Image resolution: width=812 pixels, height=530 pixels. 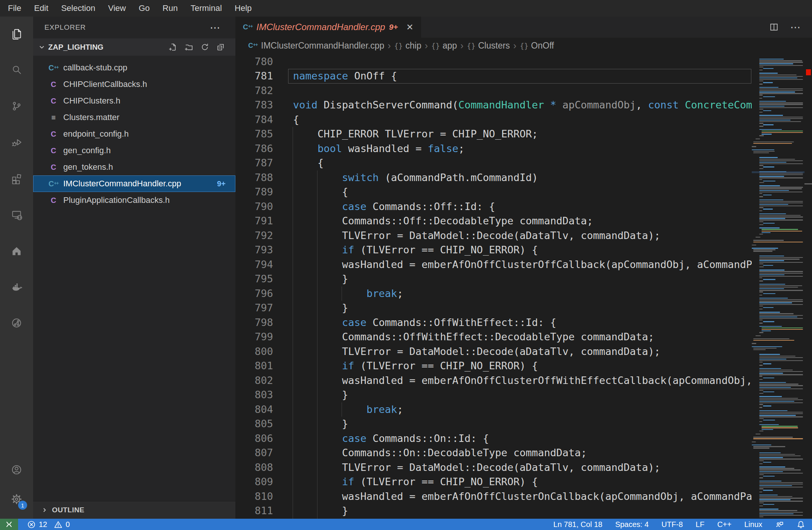 What do you see at coordinates (493, 178) in the screenshot?
I see `code-line: 788 switch (aCommandPath.mCommandId)` at bounding box center [493, 178].